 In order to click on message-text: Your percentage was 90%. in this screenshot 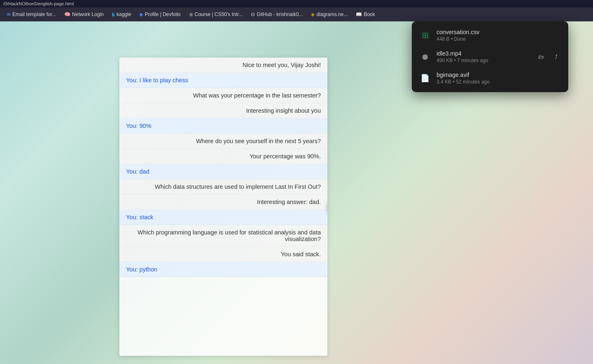, I will do `click(285, 156)`.